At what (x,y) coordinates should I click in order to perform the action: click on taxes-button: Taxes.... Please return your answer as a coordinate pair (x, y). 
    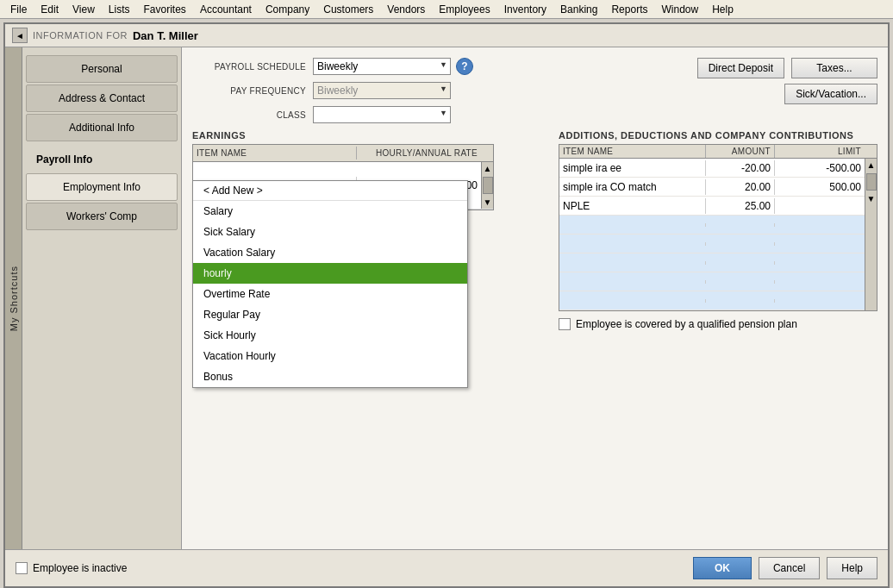
    Looking at the image, I should click on (834, 68).